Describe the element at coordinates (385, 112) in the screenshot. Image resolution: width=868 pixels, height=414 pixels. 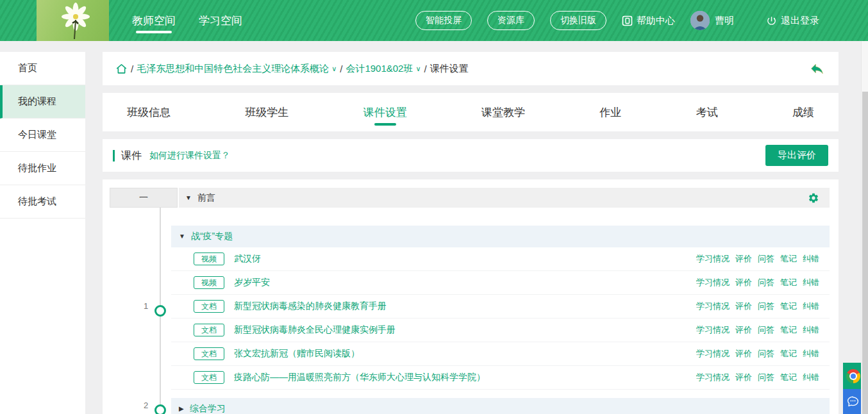
I see `tab-courseware-settings: 课件设置` at that location.